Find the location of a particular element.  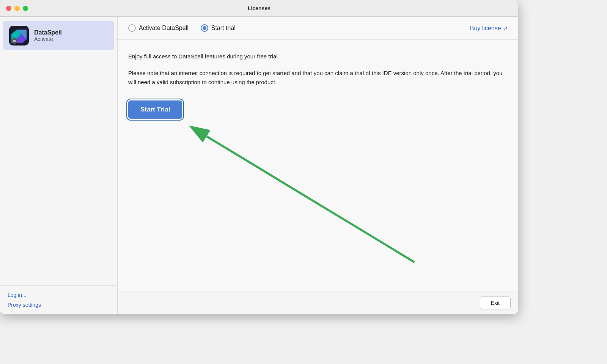

exit-button: Exit is located at coordinates (495, 303).